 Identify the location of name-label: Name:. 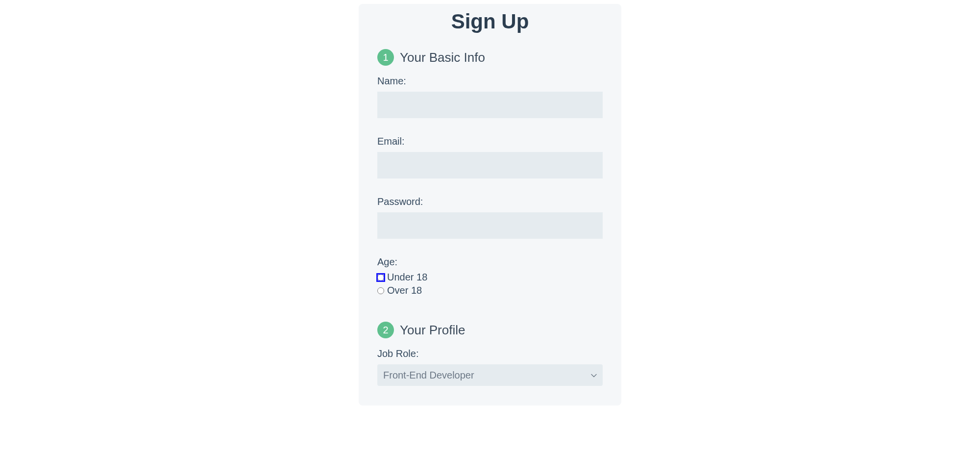
(490, 81).